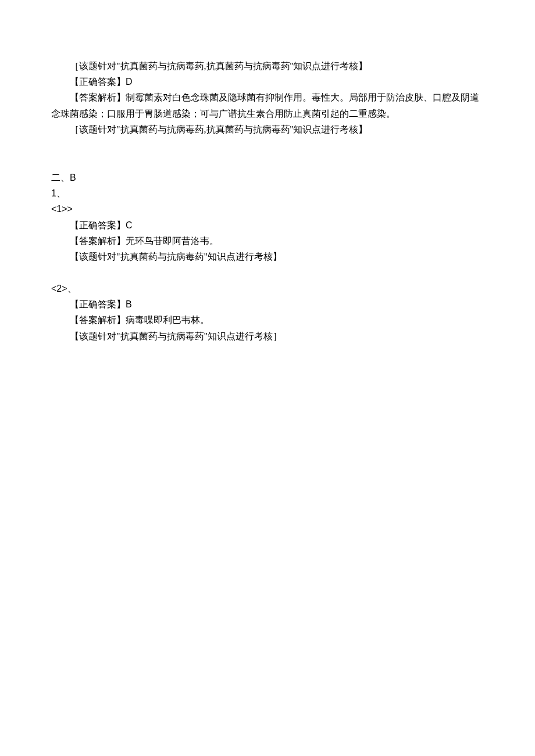  I want to click on answer-value: C, so click(129, 225).